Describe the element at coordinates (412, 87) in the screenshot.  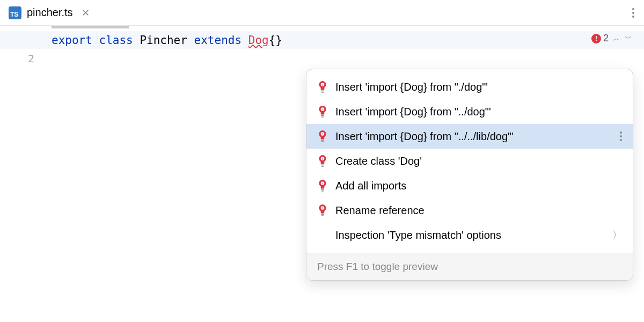
I see `quickfix-label: Insert 'import {Dog} from "./dog"'` at that location.